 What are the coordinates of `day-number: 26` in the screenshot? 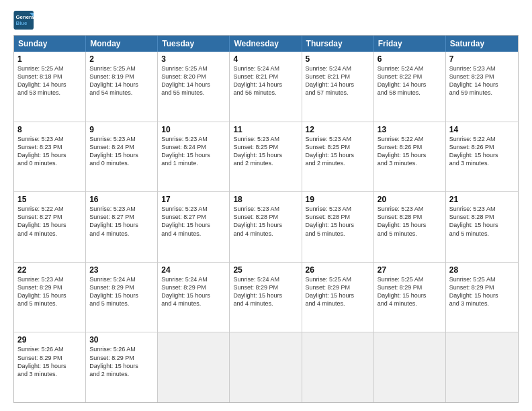 It's located at (338, 270).